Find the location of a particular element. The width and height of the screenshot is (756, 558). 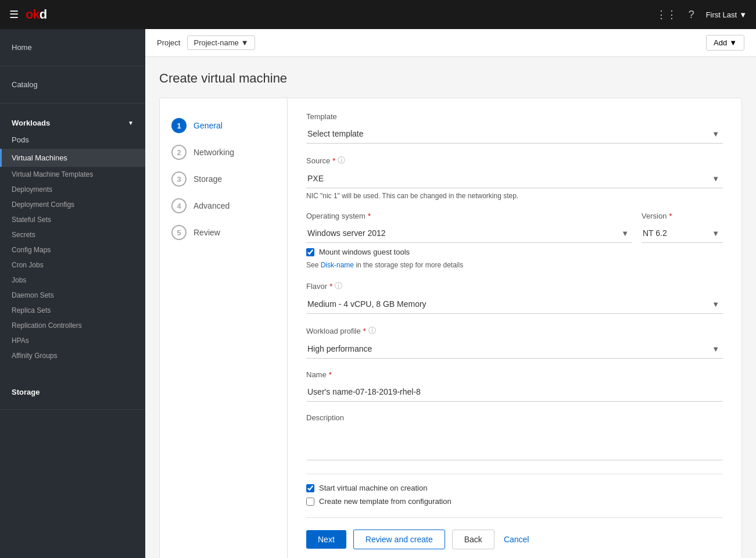

sidebar-item-replica-sets: Replica Sets is located at coordinates (73, 310).